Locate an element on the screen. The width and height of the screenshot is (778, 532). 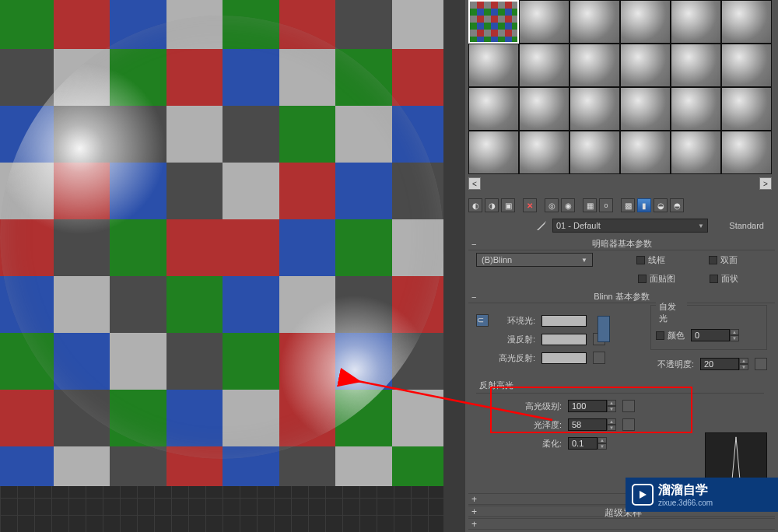
soften-label: 柔化: is located at coordinates (546, 443).